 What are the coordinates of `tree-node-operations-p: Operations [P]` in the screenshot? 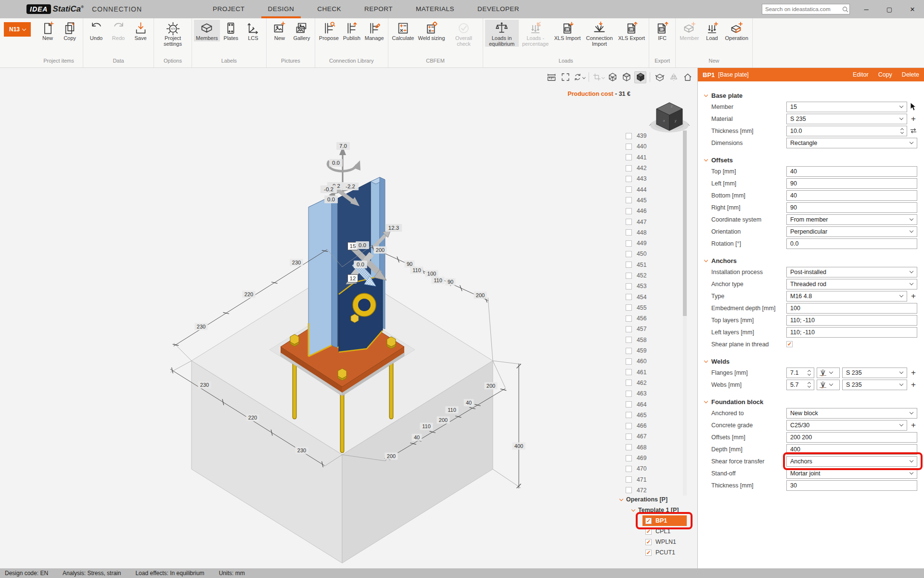 It's located at (657, 499).